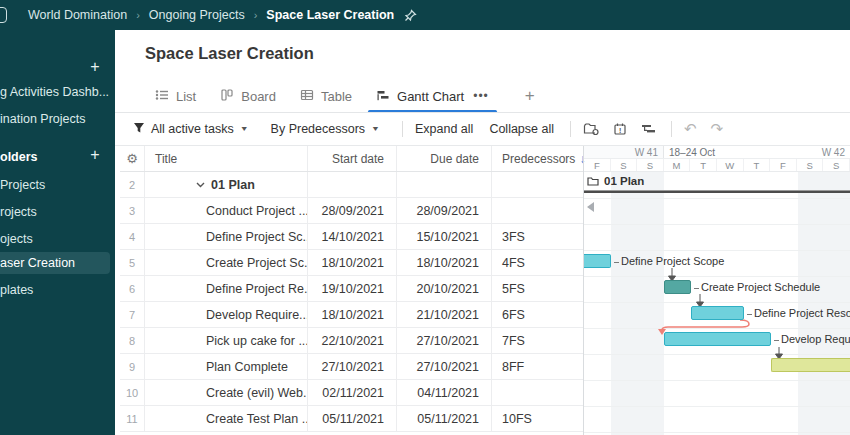  Describe the element at coordinates (326, 129) in the screenshot. I see `group-by-dropdown: By Predecessors ▼` at that location.